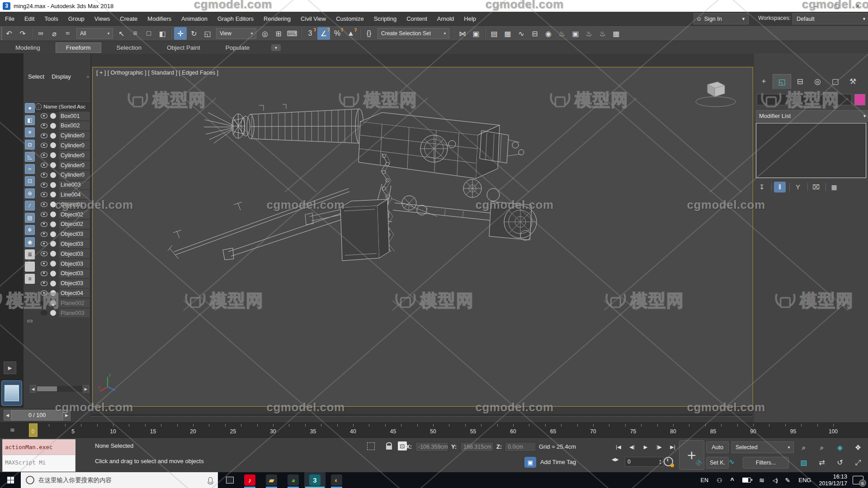  Describe the element at coordinates (30, 218) in the screenshot. I see `filter-materials-icon: ▤` at that location.